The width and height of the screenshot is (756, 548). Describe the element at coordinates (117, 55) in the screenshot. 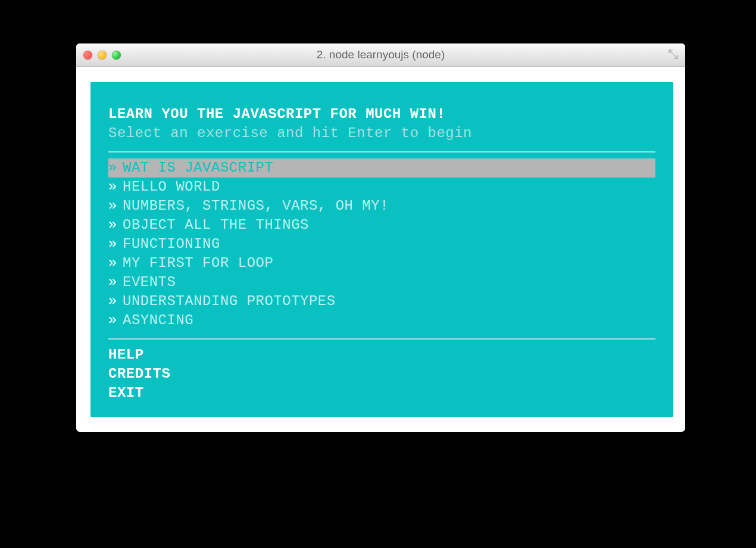

I see `zoom-button` at that location.